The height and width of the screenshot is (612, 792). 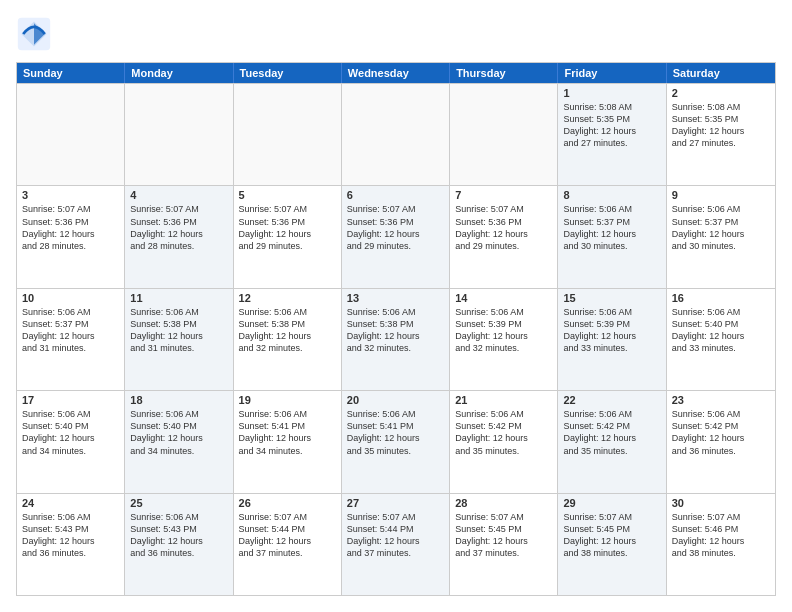 What do you see at coordinates (721, 134) in the screenshot?
I see `calendar-cell: 2Sunrise: 5:08 AM Sunset: 5:35 PM Daylig…` at bounding box center [721, 134].